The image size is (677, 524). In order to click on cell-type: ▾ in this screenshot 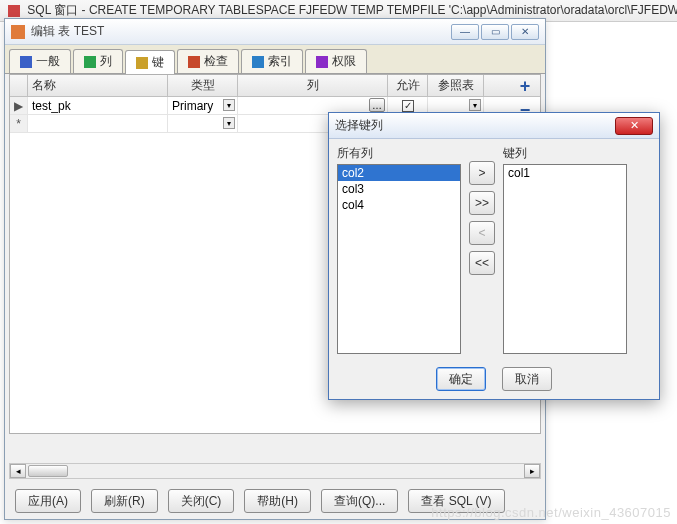, I will do `click(203, 124)`.